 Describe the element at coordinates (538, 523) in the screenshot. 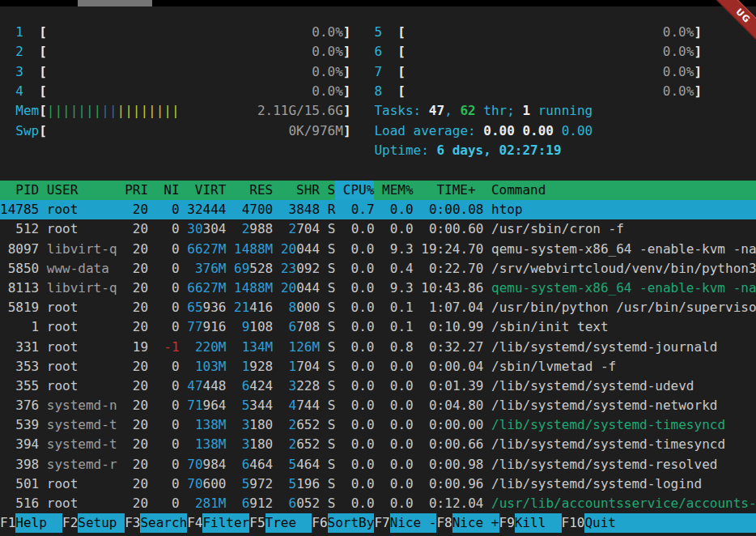

I see `fnlabel-f9: Kill` at that location.